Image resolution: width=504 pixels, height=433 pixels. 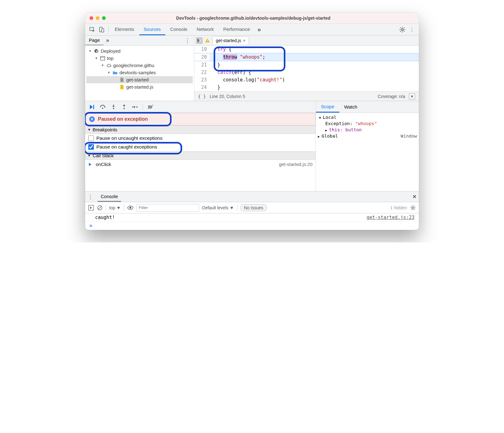 What do you see at coordinates (125, 30) in the screenshot?
I see `tab-elements: Elements` at bounding box center [125, 30].